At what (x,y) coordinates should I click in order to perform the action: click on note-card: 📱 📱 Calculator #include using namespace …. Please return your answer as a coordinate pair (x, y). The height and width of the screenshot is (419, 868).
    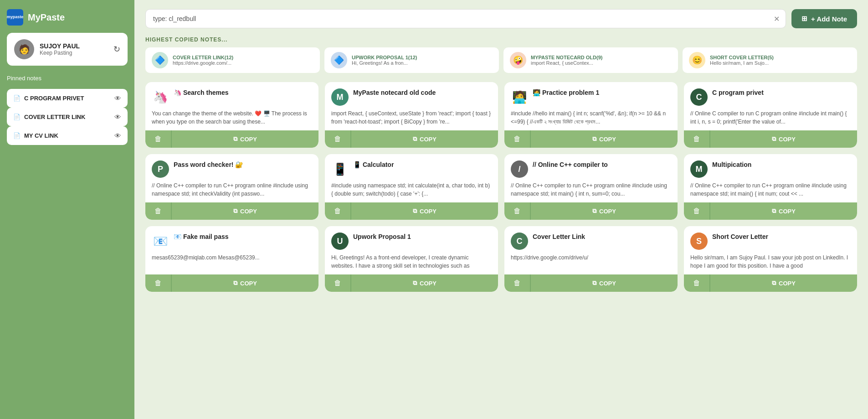
    Looking at the image, I should click on (411, 187).